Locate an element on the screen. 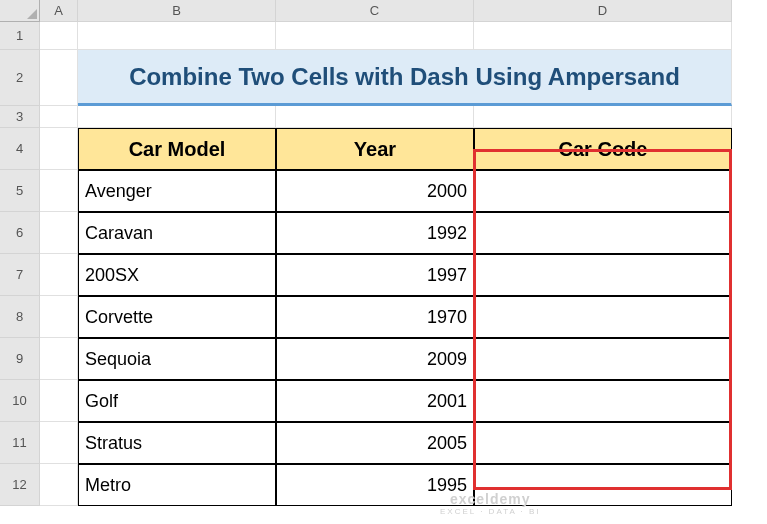  cell-model-3: Corvette is located at coordinates (177, 317).